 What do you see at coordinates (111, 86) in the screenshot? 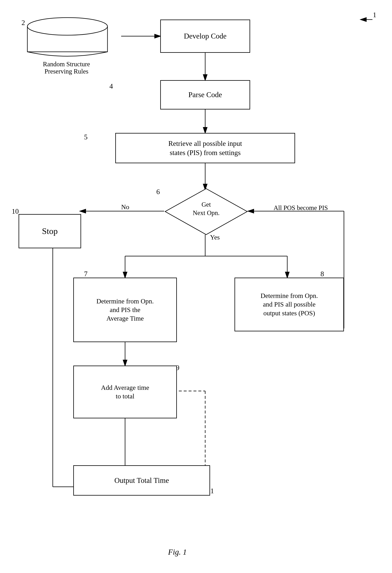
I see `ref-4: 4` at bounding box center [111, 86].